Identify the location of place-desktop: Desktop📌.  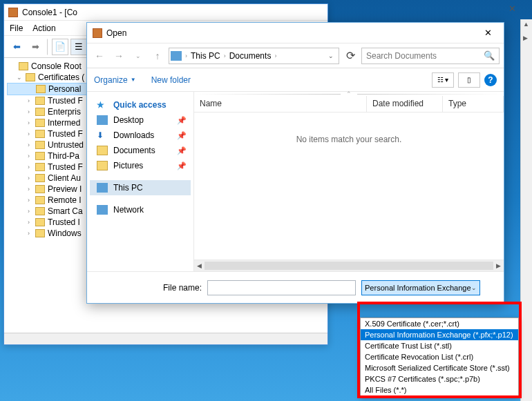
(140, 120).